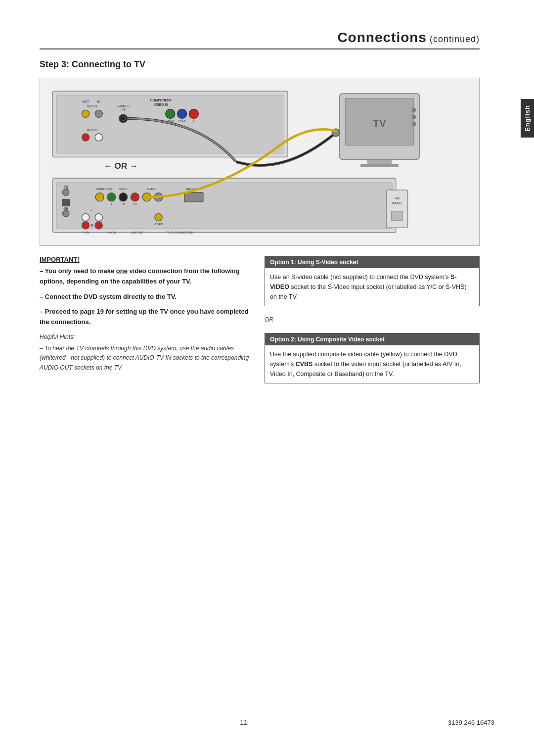 The image size is (534, 756). Describe the element at coordinates (260, 64) in the screenshot. I see `step-heading: Step 3: Connecting to TV` at that location.